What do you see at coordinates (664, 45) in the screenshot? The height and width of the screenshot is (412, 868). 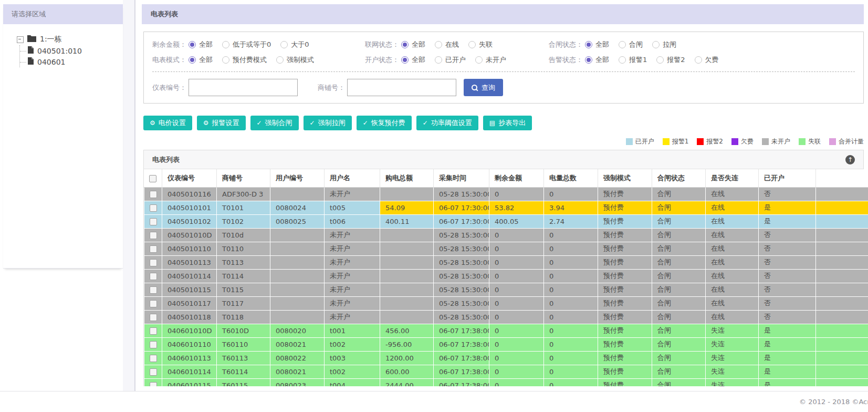 I see `radio-option: 拉闸` at bounding box center [664, 45].